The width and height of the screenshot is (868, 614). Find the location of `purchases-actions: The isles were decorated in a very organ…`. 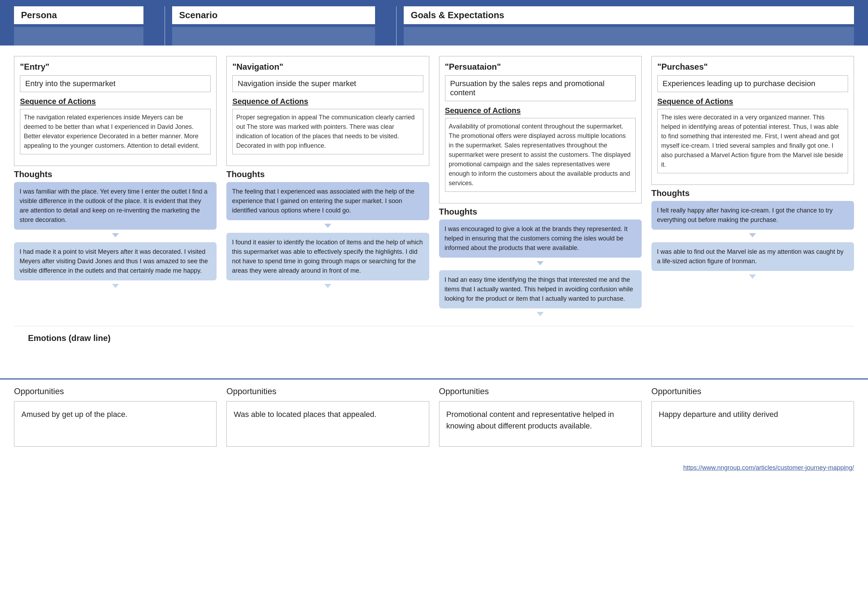

purchases-actions: The isles were decorated in a very organ… is located at coordinates (753, 141).